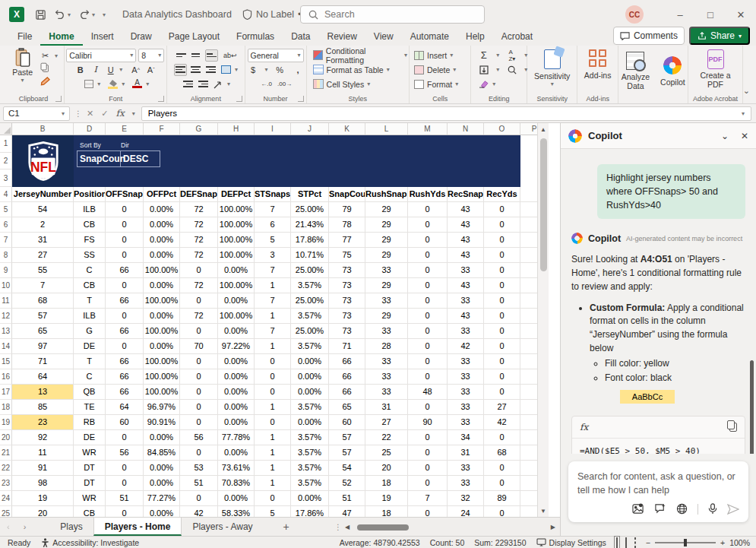 This screenshot has width=756, height=548. I want to click on name-box: C1▾, so click(36, 114).